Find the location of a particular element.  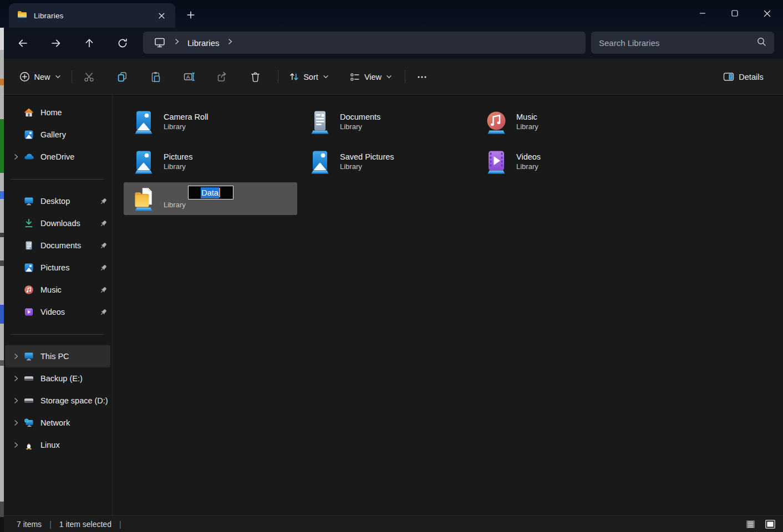

breadcrumb-this-pc is located at coordinates (160, 43).